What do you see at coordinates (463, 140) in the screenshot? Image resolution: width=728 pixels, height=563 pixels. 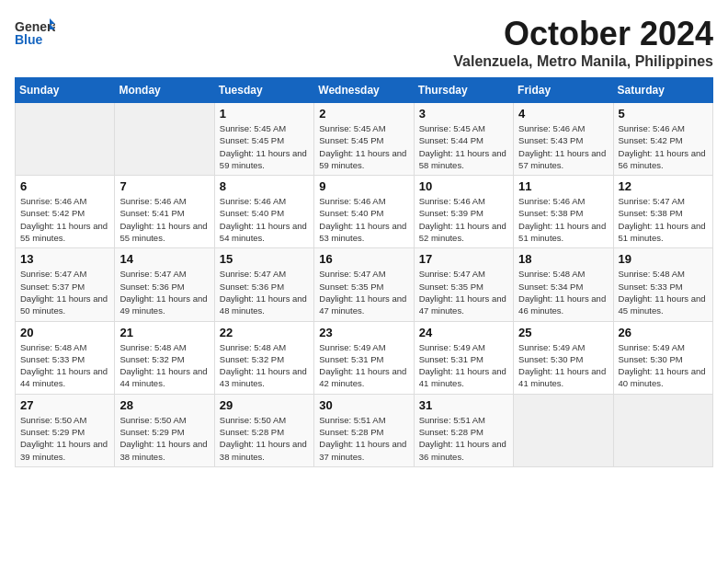 I see `calendar-cell: 3Sunrise: 5:45 AMSunset: 5:44 PMDaylight…` at bounding box center [463, 140].